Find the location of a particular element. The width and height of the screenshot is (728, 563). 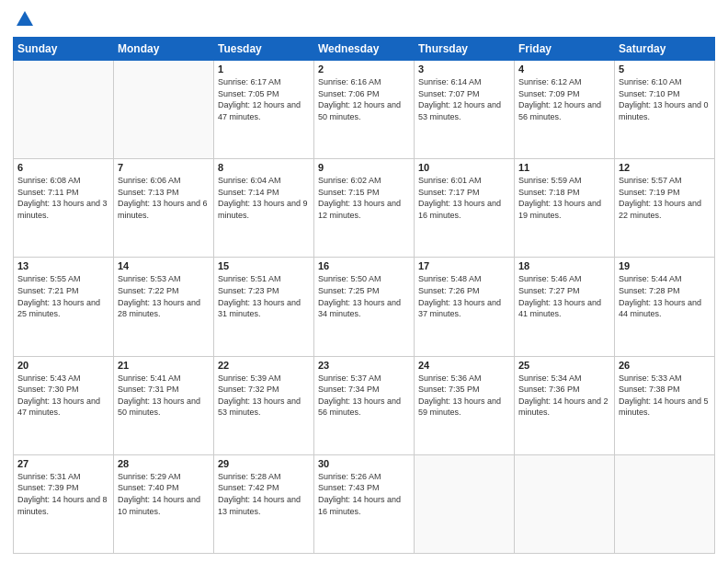

day-number: 26 is located at coordinates (665, 365).